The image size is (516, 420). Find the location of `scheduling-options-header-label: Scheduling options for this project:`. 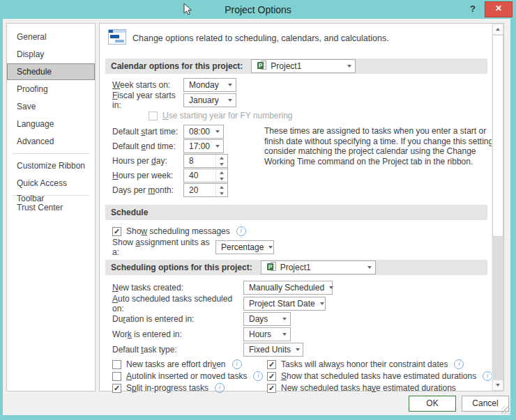

scheduling-options-header-label: Scheduling options for this project: is located at coordinates (181, 267).